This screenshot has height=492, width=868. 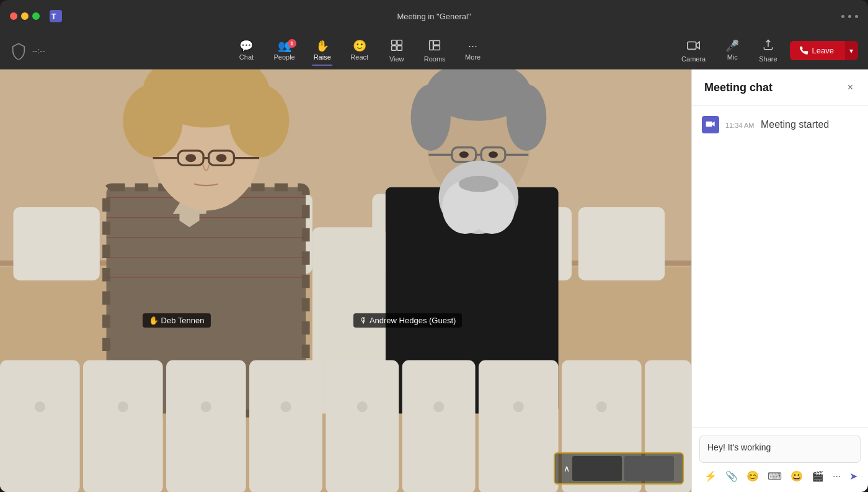 What do you see at coordinates (56, 16) in the screenshot?
I see `teams-logo-icon: T` at bounding box center [56, 16].